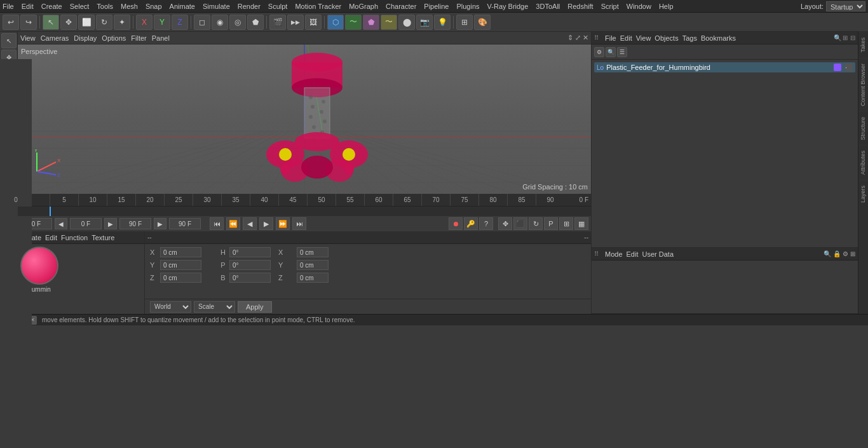  What do you see at coordinates (216, 6) in the screenshot?
I see `menu-simulate: Simulate` at bounding box center [216, 6].